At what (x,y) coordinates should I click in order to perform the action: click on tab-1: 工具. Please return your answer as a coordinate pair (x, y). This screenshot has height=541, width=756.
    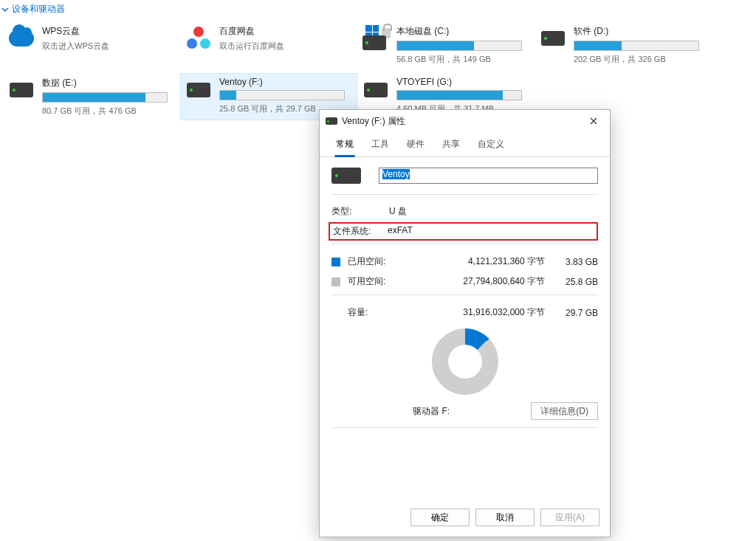
    Looking at the image, I should click on (380, 145).